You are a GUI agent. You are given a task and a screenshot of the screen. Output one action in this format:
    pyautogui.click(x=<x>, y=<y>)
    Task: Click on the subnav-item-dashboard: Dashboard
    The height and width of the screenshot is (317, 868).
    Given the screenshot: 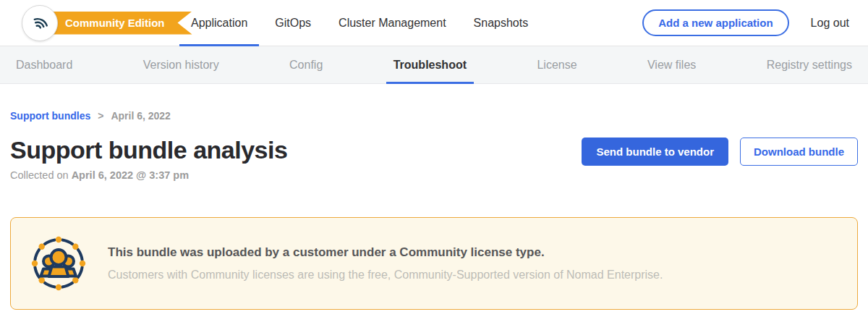 What is the action you would take?
    pyautogui.click(x=44, y=65)
    